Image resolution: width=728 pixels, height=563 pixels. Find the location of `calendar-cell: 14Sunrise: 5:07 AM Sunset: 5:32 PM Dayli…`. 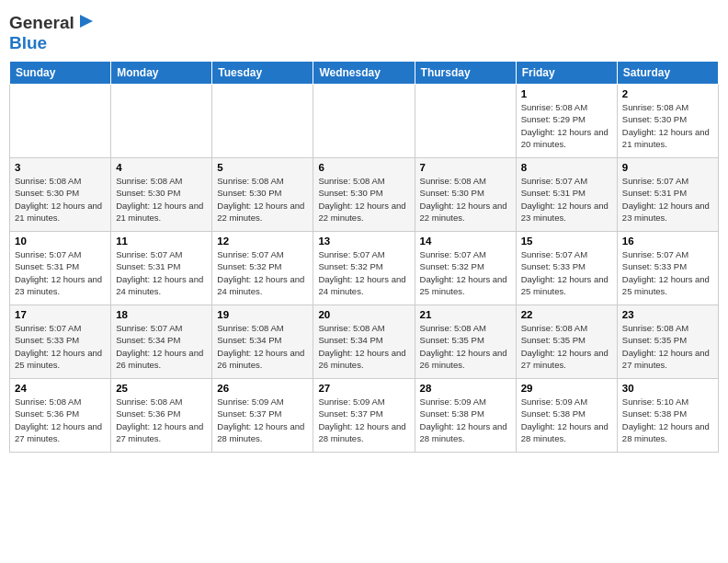

calendar-cell: 14Sunrise: 5:07 AM Sunset: 5:32 PM Dayli… is located at coordinates (465, 269).